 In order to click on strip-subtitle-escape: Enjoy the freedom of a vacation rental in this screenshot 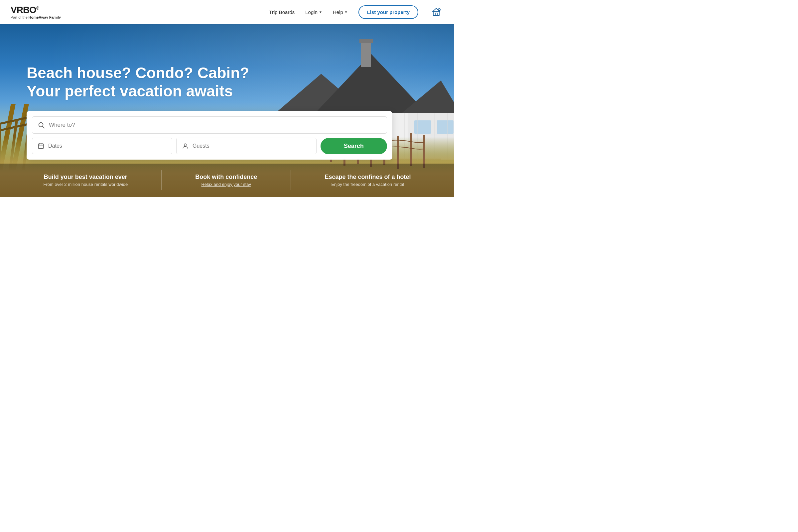, I will do `click(367, 185)`.